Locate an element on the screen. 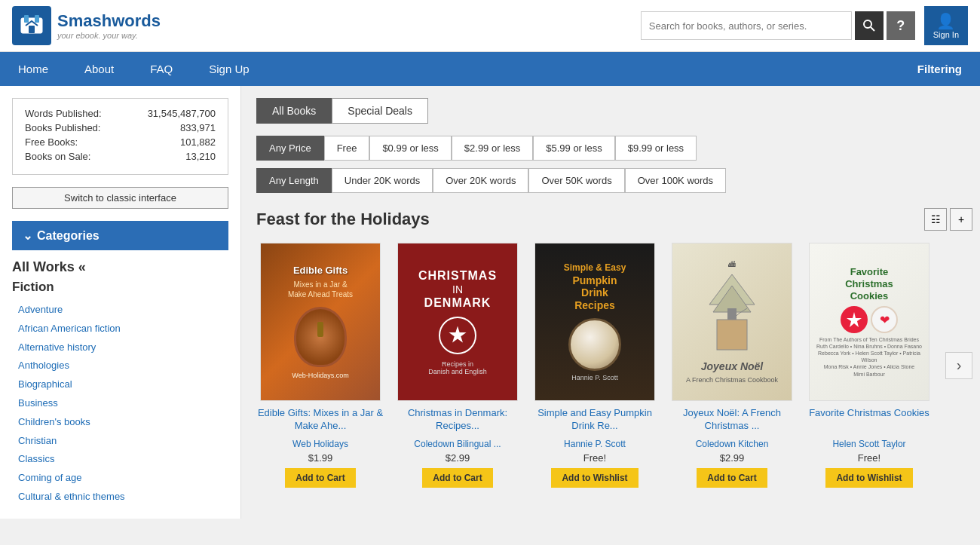  nav-signup: Sign Up is located at coordinates (229, 69).